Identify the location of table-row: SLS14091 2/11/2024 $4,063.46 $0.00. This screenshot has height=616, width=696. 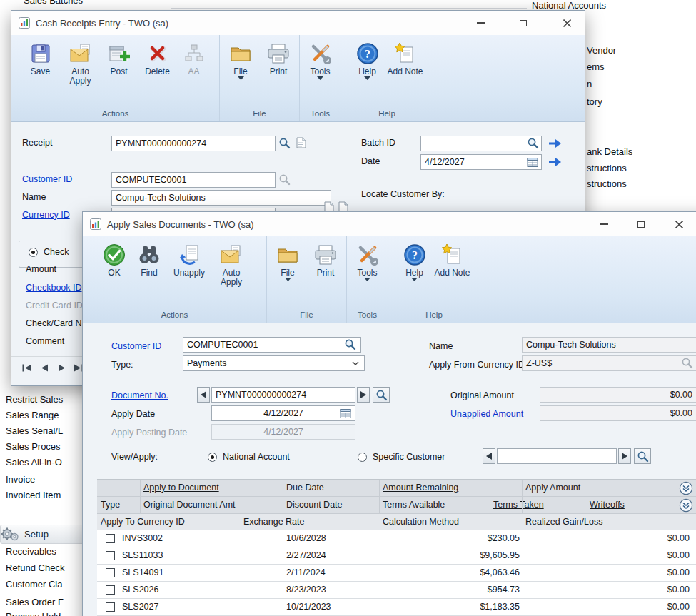
(397, 573).